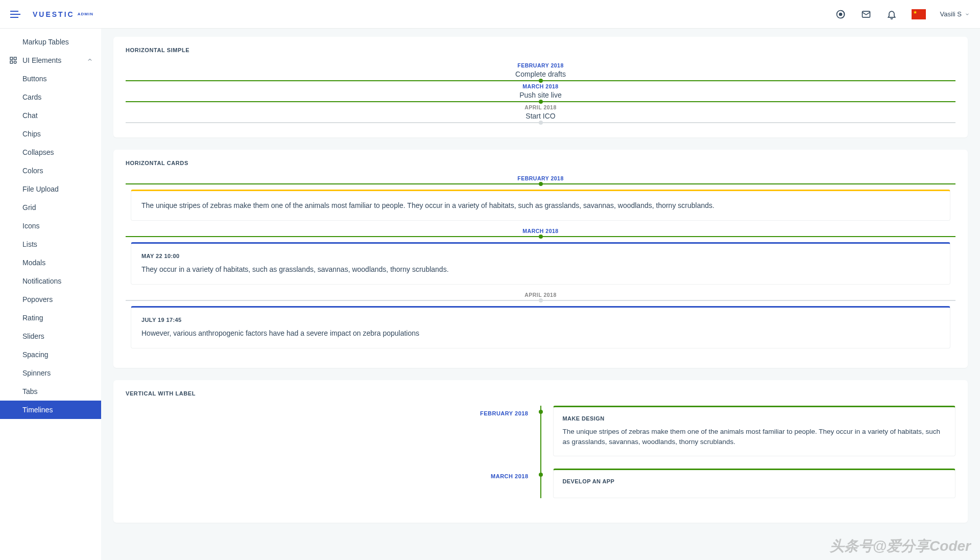  Describe the element at coordinates (86, 14) in the screenshot. I see `logo-subtext: ADMIN` at that location.